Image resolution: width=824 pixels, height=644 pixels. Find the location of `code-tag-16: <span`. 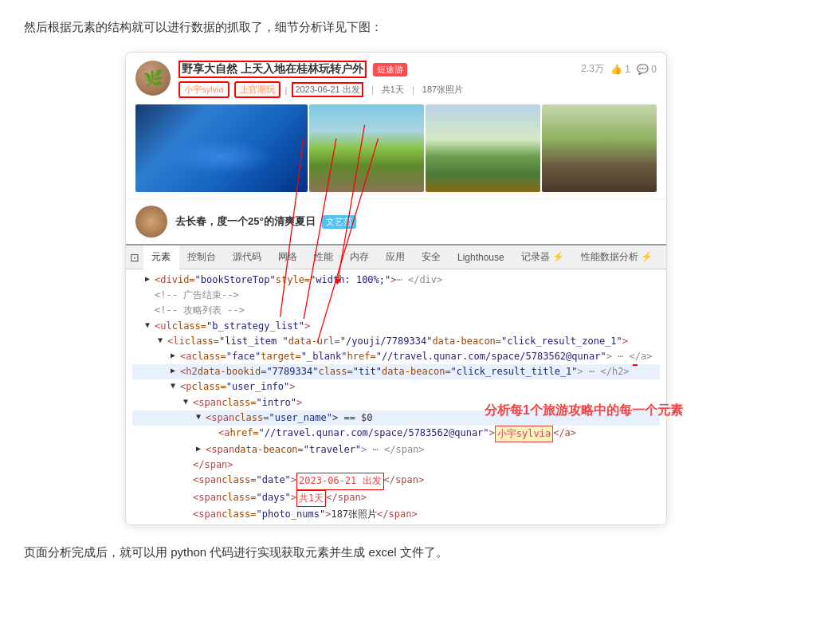

code-tag-16: <span is located at coordinates (207, 515).